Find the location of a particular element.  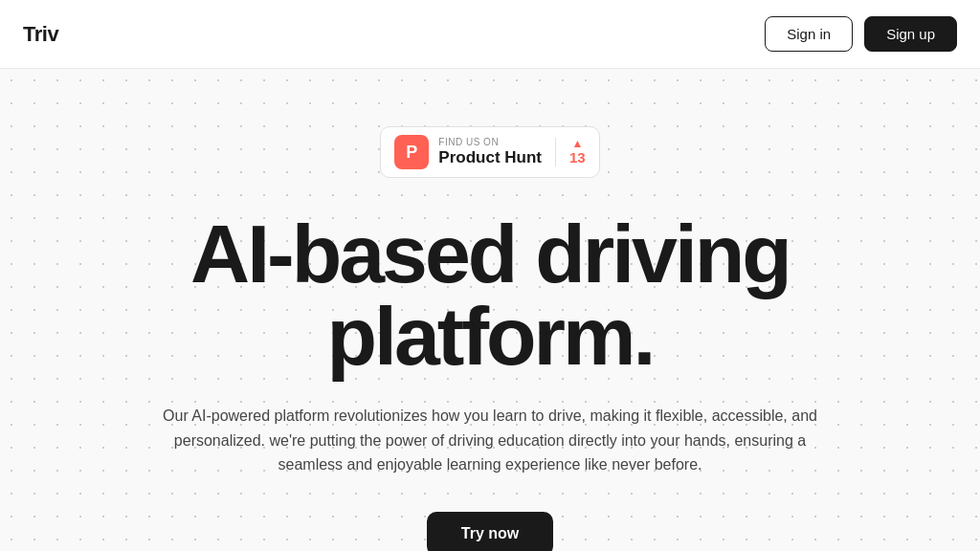

product-hunt-badge: P FIND US ON Product Hunt ▲ 13 is located at coordinates (490, 152).